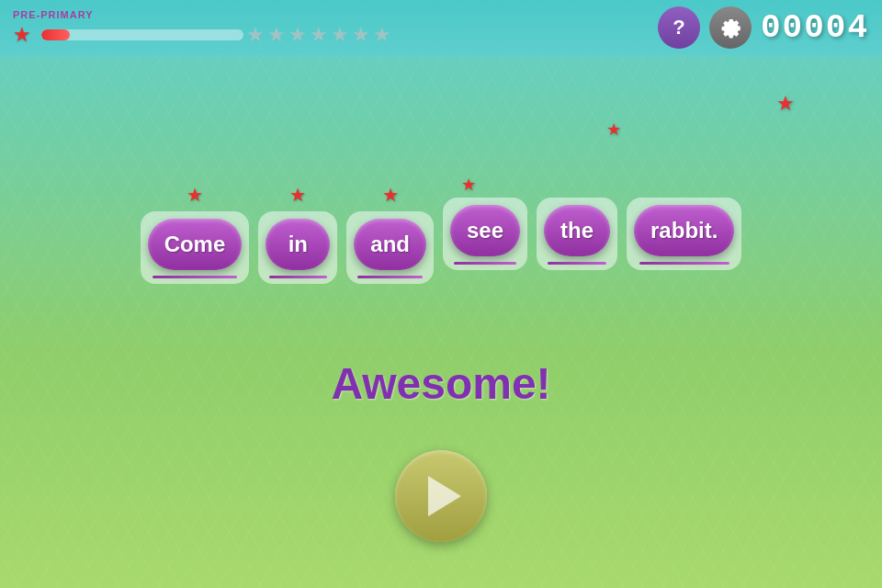 Image resolution: width=882 pixels, height=588 pixels. Describe the element at coordinates (684, 231) in the screenshot. I see `word-button-rabbit: rabbit.` at that location.